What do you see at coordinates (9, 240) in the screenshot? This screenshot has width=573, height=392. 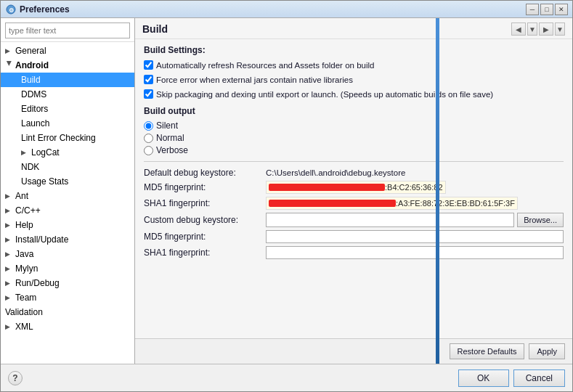 I see `tree-arrow-installupdate: ▶` at bounding box center [9, 240].